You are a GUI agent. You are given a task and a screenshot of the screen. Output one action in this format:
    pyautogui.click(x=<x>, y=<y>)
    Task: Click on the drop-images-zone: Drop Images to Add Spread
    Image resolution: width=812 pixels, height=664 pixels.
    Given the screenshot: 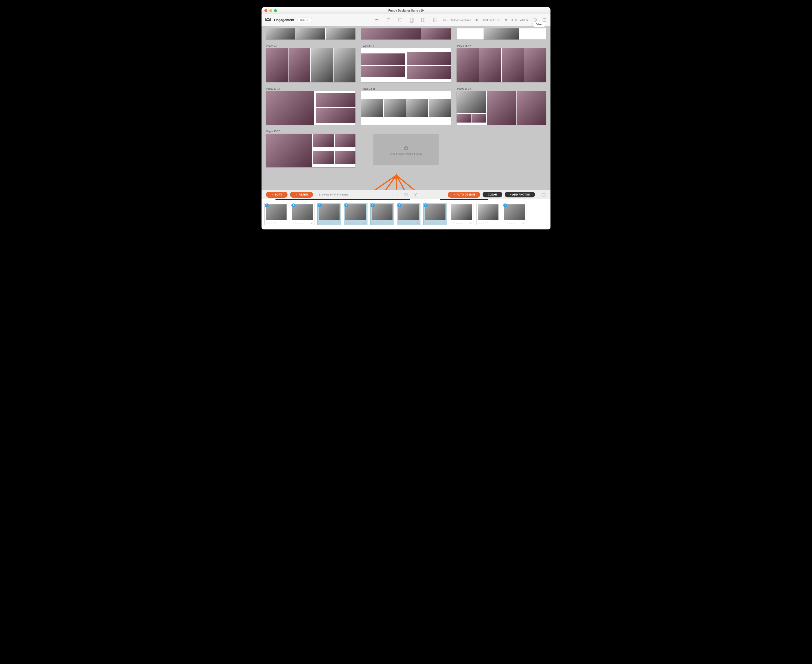 What is the action you would take?
    pyautogui.click(x=406, y=150)
    